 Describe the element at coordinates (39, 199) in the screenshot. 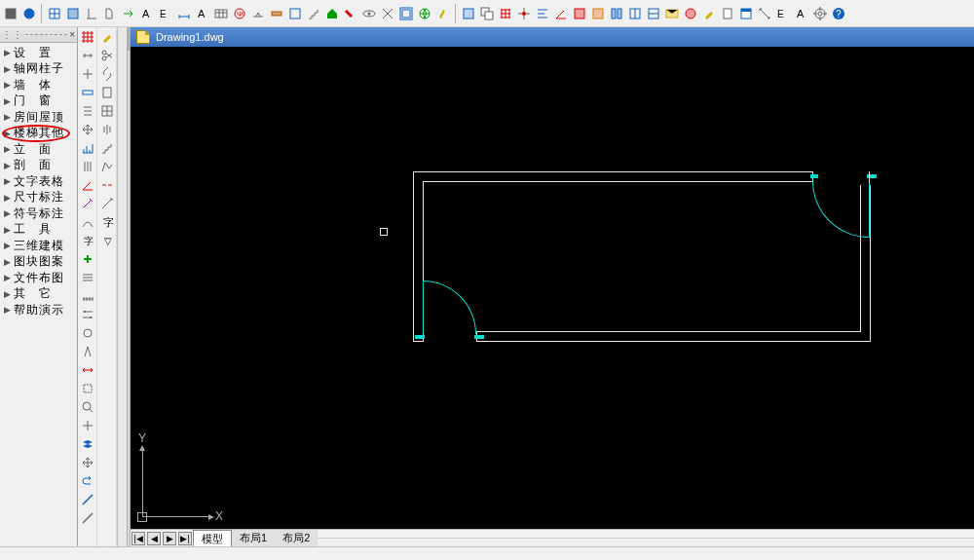

I see `sidebar-item-dimension: ▶尺寸标注` at that location.